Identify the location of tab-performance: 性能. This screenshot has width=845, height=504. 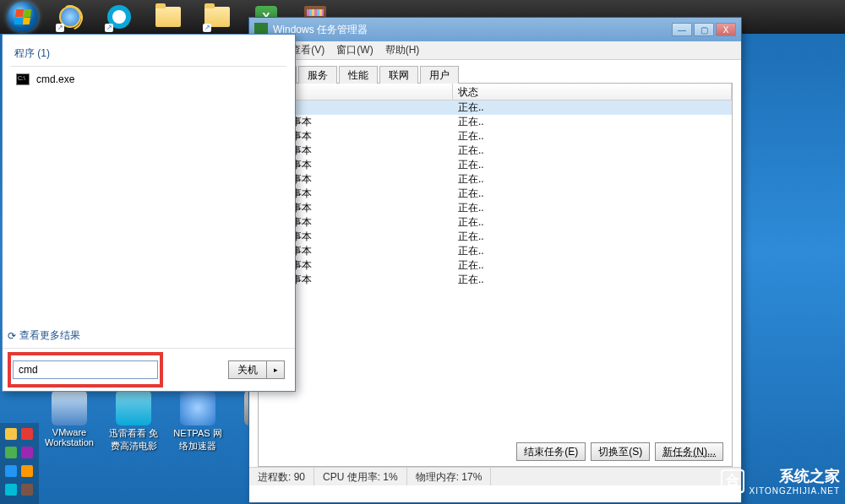
(358, 74).